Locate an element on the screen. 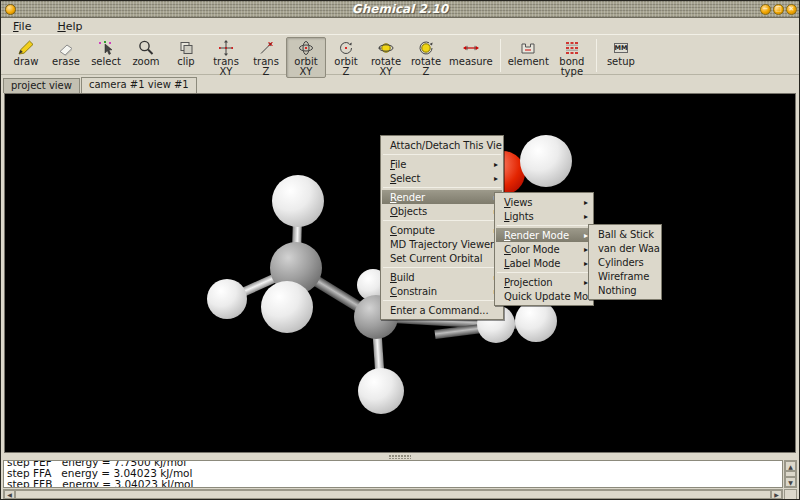  scroll-down-button: ▼ is located at coordinates (790, 482).